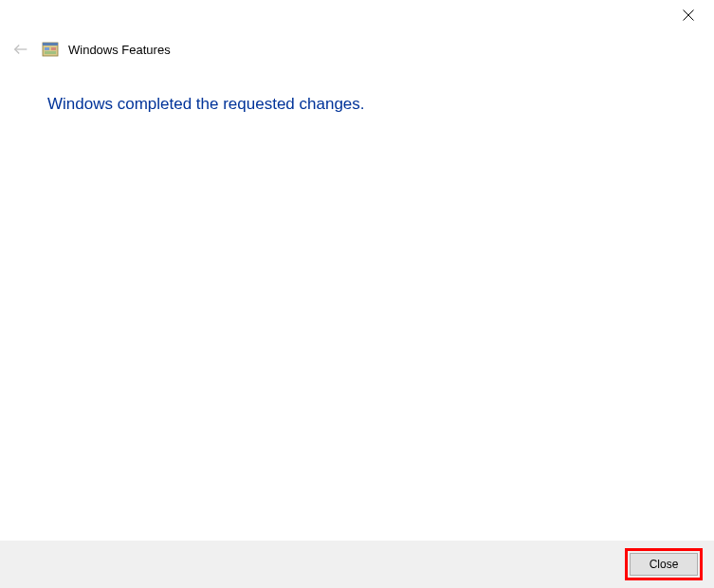 This screenshot has height=588, width=714. I want to click on app-icon, so click(50, 49).